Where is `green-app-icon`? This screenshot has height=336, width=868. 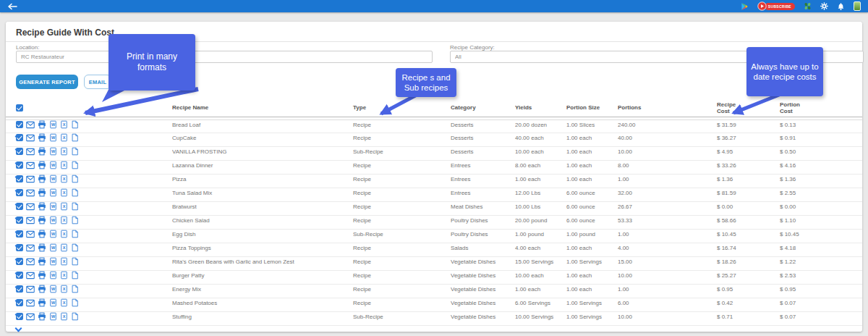 green-app-icon is located at coordinates (807, 6).